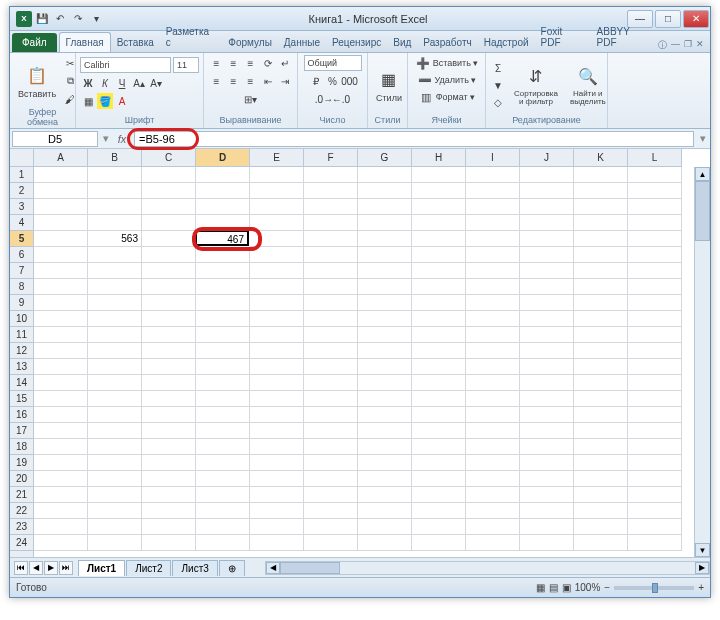 The image size is (720, 620). I want to click on cell-C24, so click(169, 543).